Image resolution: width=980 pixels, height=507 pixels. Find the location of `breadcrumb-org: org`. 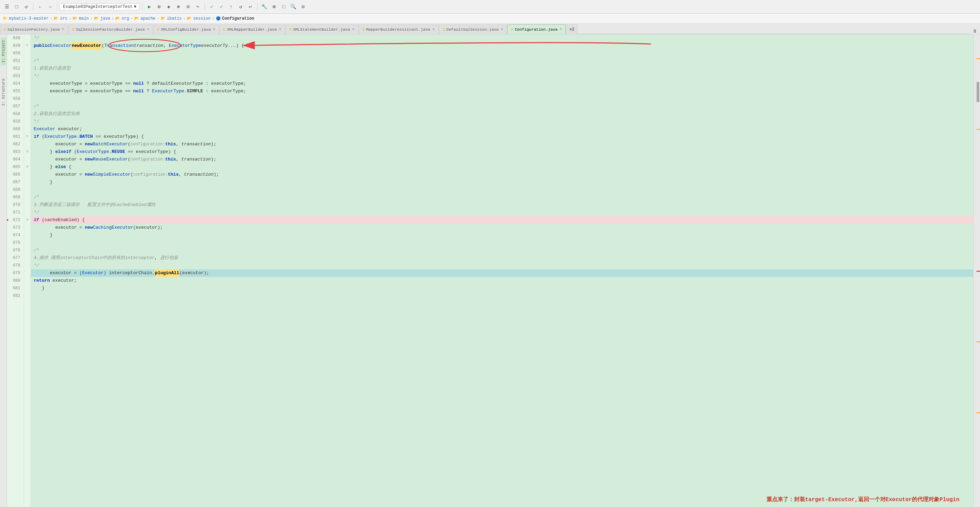

breadcrumb-org: org is located at coordinates (126, 19).